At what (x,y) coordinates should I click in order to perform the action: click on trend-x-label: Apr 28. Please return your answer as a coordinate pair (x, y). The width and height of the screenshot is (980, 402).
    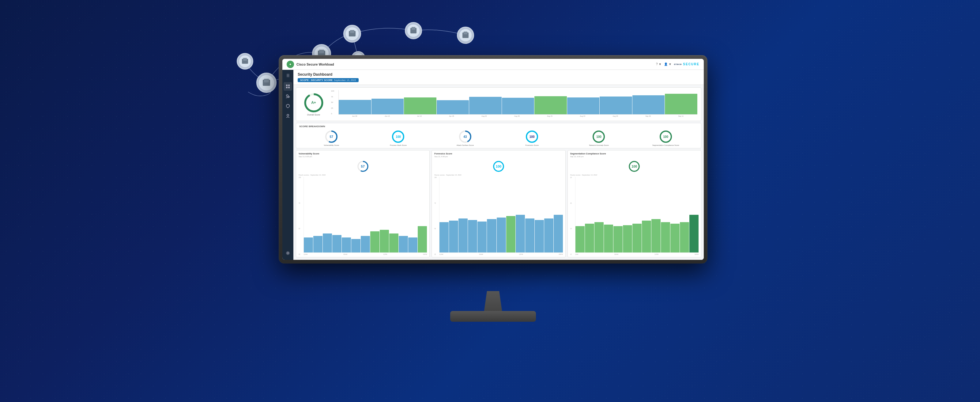
    Looking at the image, I should click on (451, 116).